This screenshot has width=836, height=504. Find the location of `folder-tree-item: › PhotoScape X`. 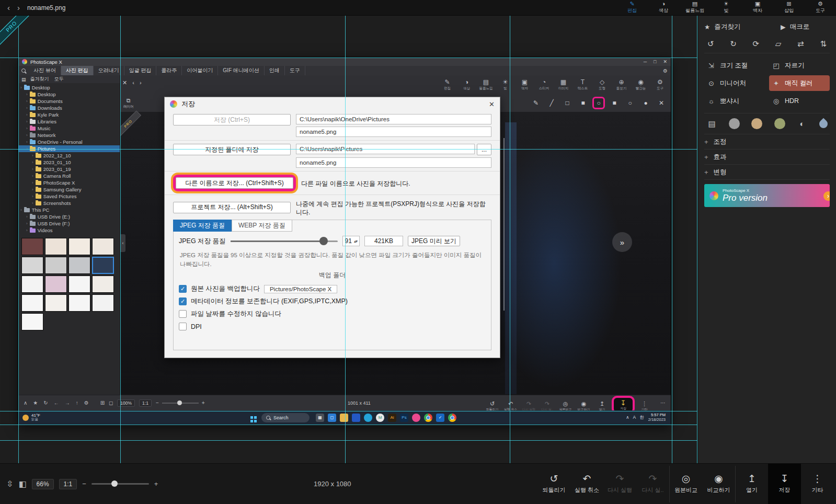

folder-tree-item: › PhotoScape X is located at coordinates (69, 183).